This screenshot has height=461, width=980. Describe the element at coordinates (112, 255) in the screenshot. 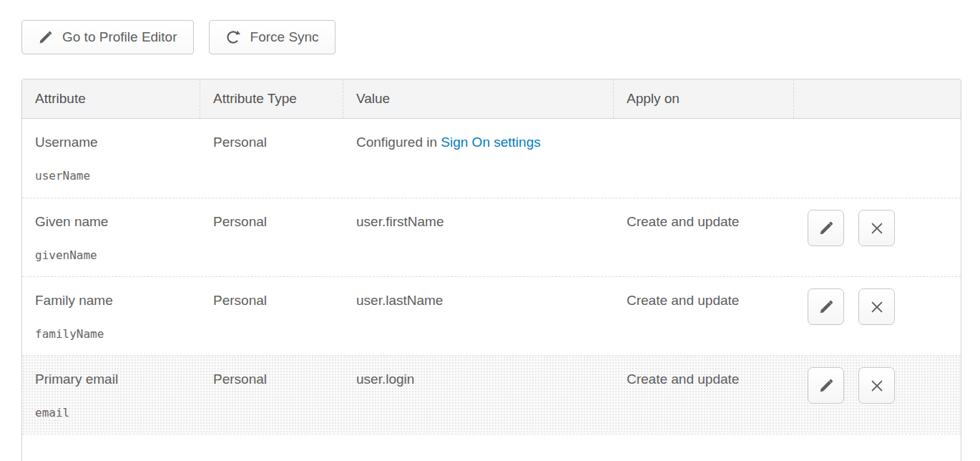

I see `attribute-variable-name: givenName` at that location.